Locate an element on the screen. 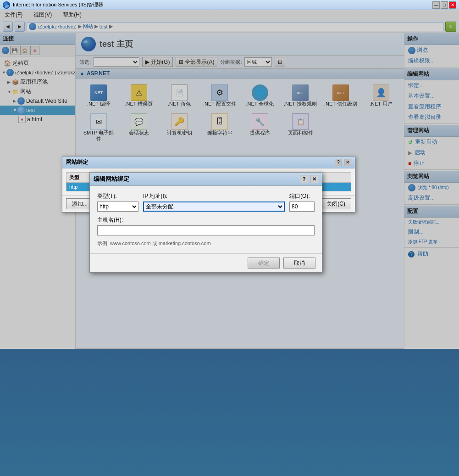  window-maximize-button: □ is located at coordinates (444, 5).